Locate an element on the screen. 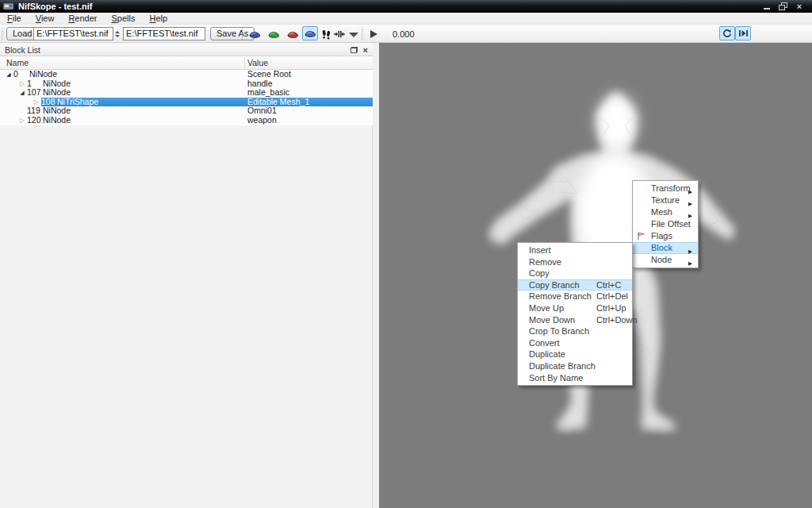  view-marker-green-button is located at coordinates (274, 34).